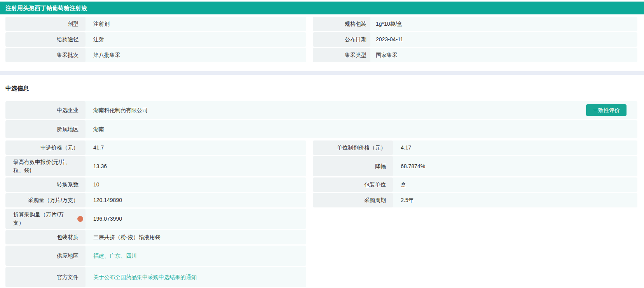  What do you see at coordinates (342, 55) in the screenshot?
I see `procurement-type-label: 集采类型` at bounding box center [342, 55].